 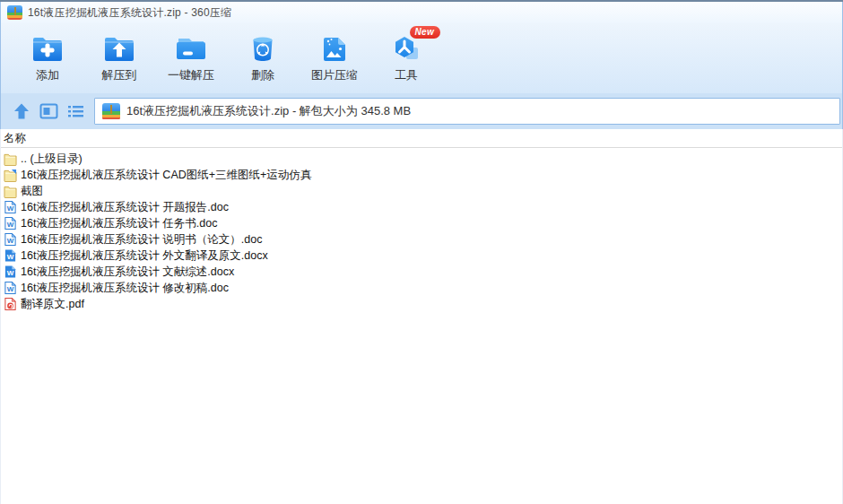 I want to click on delete-button-label: 删除, so click(x=263, y=75).